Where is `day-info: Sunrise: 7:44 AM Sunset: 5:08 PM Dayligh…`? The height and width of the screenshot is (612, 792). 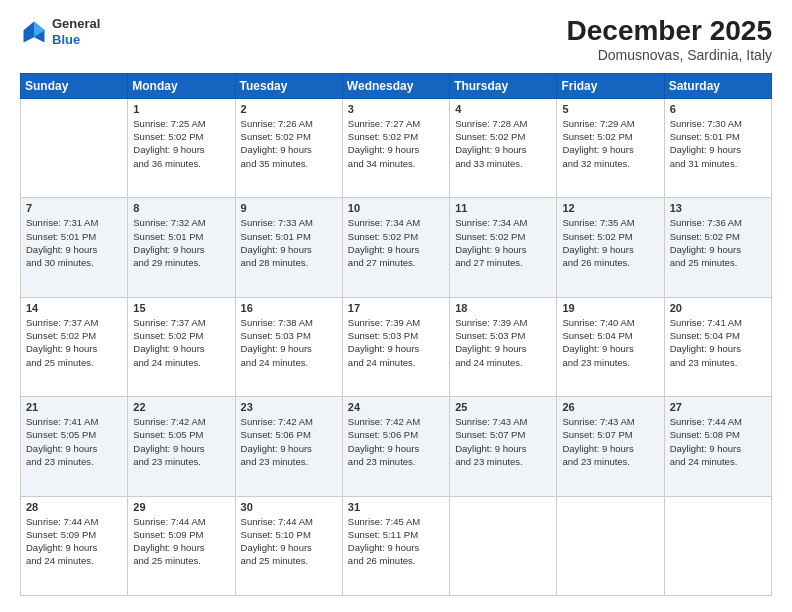 day-info: Sunrise: 7:44 AM Sunset: 5:08 PM Dayligh… is located at coordinates (718, 442).